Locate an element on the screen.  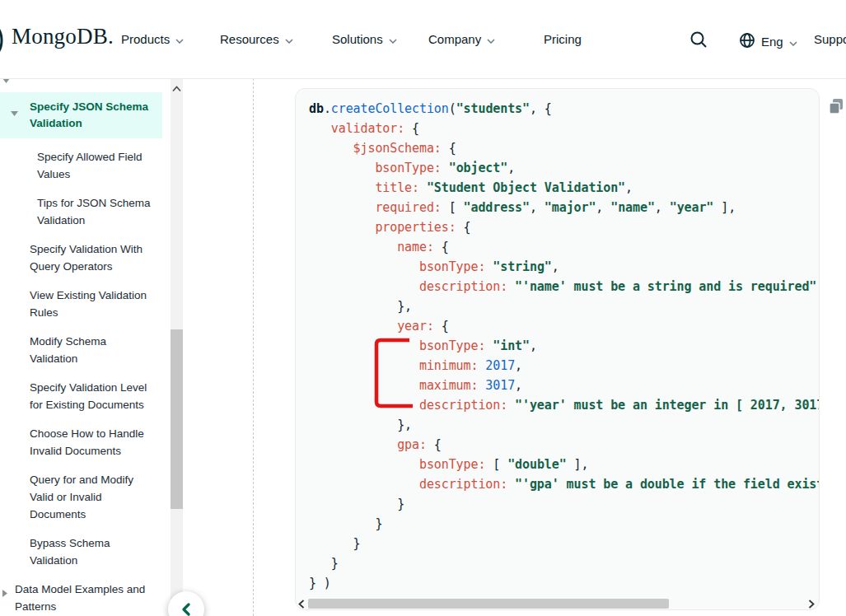
nav-pricing: Pricing is located at coordinates (563, 40).